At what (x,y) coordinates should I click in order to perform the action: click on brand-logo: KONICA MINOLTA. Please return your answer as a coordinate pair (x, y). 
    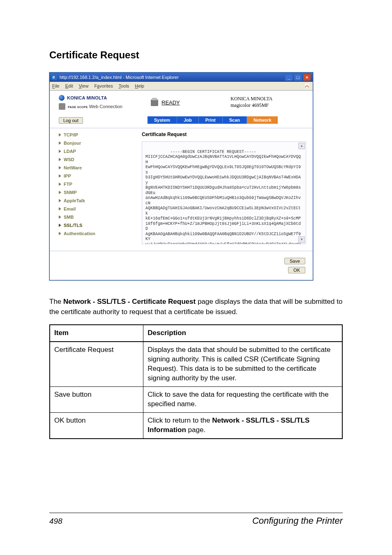
    Looking at the image, I should click on (103, 98).